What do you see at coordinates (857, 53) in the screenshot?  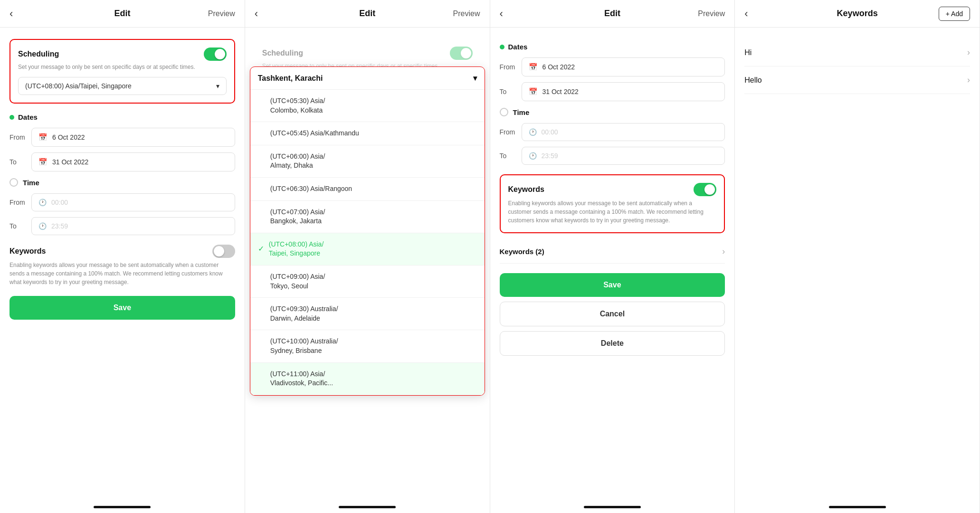 I see `panel-4-keyword-item-0: Hi ›` at bounding box center [857, 53].